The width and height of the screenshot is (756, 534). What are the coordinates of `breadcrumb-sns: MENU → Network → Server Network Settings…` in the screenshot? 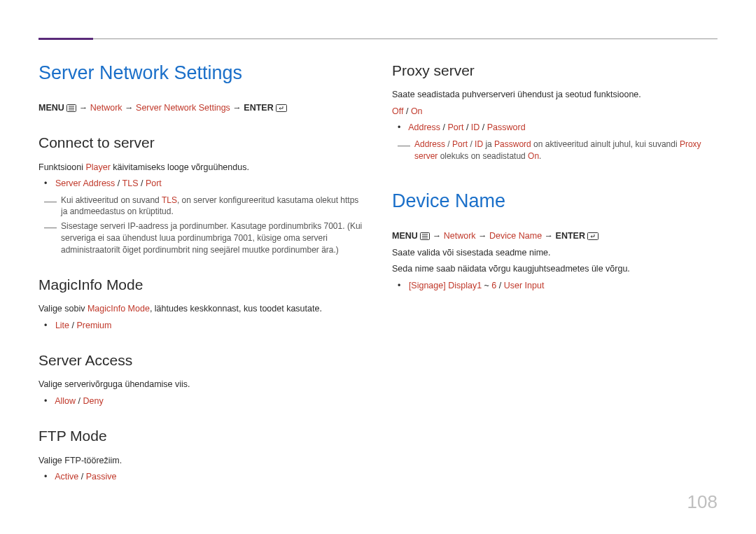 It's located at (202, 108).